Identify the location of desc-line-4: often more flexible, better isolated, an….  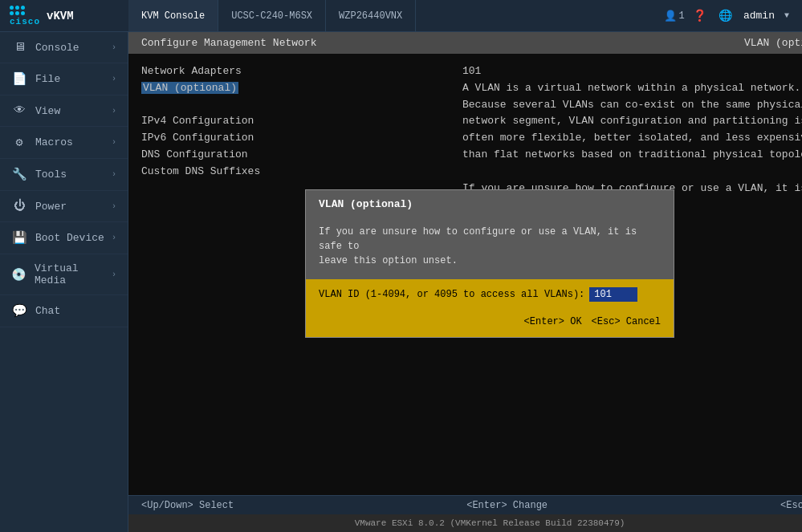
(633, 138).